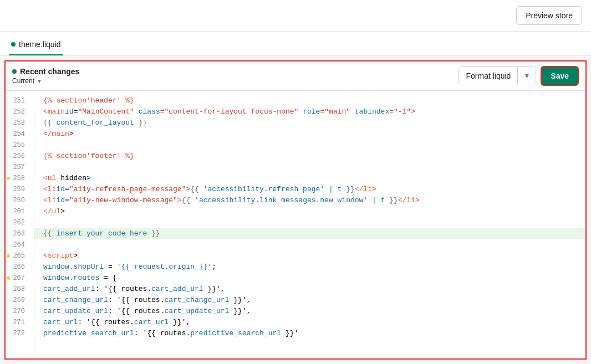 The width and height of the screenshot is (591, 364). Describe the element at coordinates (18, 311) in the screenshot. I see `line-number: 270` at that location.